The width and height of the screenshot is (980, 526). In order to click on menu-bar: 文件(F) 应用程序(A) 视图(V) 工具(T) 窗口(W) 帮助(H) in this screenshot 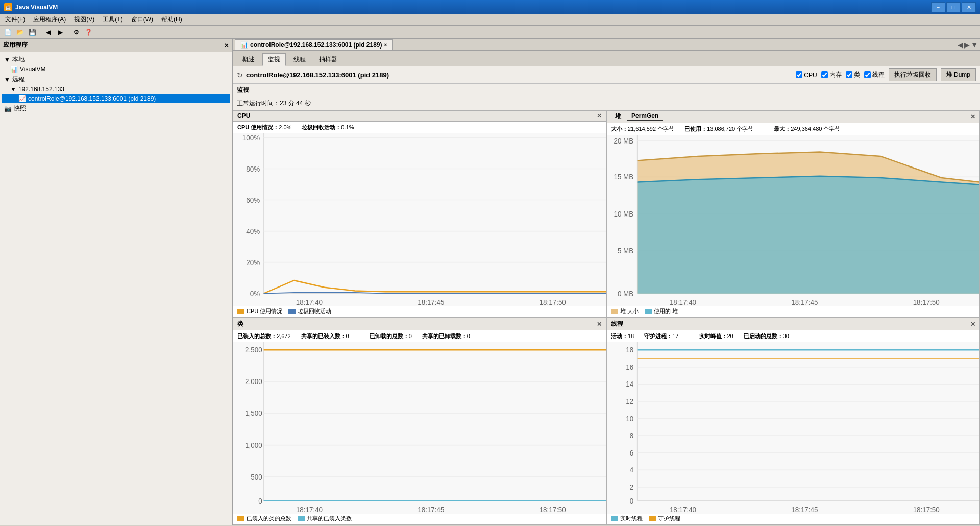, I will do `click(490, 20)`.